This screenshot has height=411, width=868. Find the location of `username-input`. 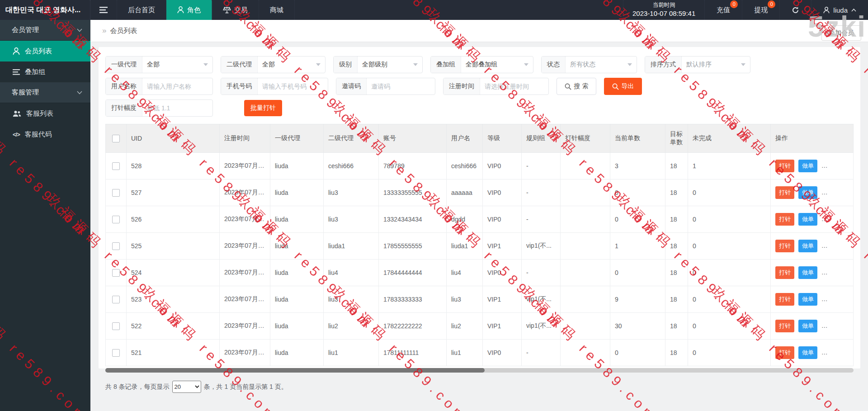

username-input is located at coordinates (177, 86).